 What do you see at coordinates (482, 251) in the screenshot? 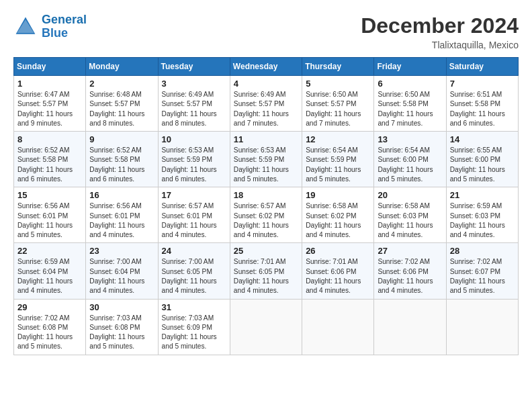
I see `day-number: 28` at bounding box center [482, 251].